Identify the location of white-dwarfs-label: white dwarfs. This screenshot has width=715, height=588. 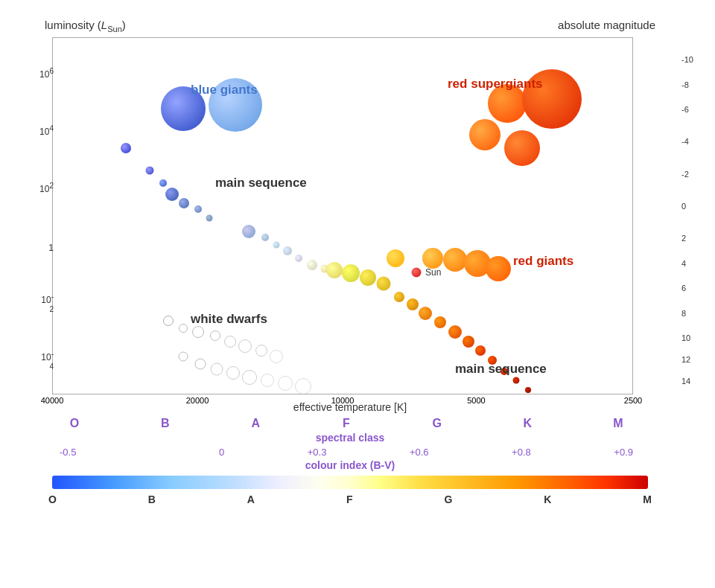
(229, 319).